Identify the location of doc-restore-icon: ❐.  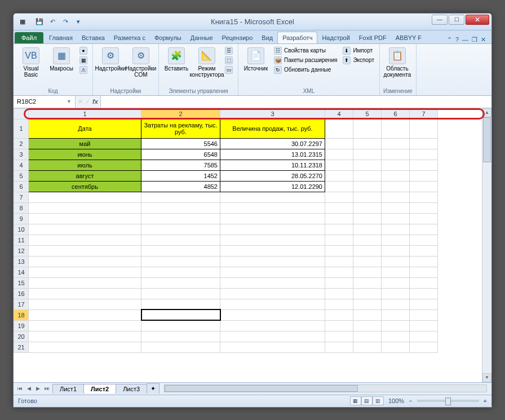
(475, 39).